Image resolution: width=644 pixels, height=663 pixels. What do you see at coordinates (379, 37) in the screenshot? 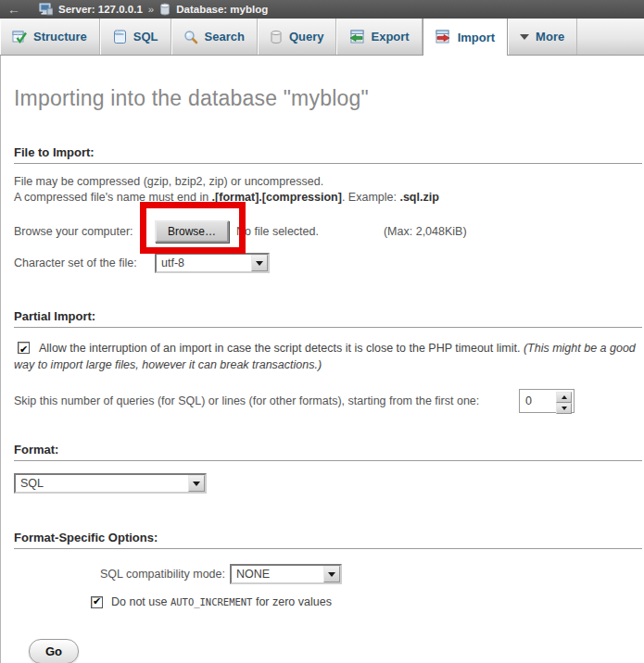
I see `tab-export: Export` at bounding box center [379, 37].